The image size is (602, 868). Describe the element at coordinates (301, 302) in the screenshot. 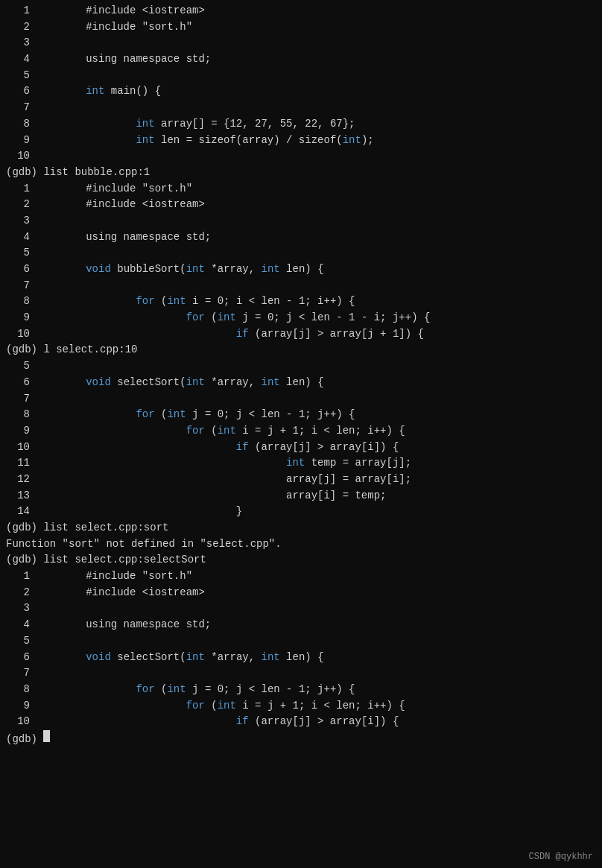

I see `code-line: 8 for (int i = 0; i < len - 1; i++) {` at that location.